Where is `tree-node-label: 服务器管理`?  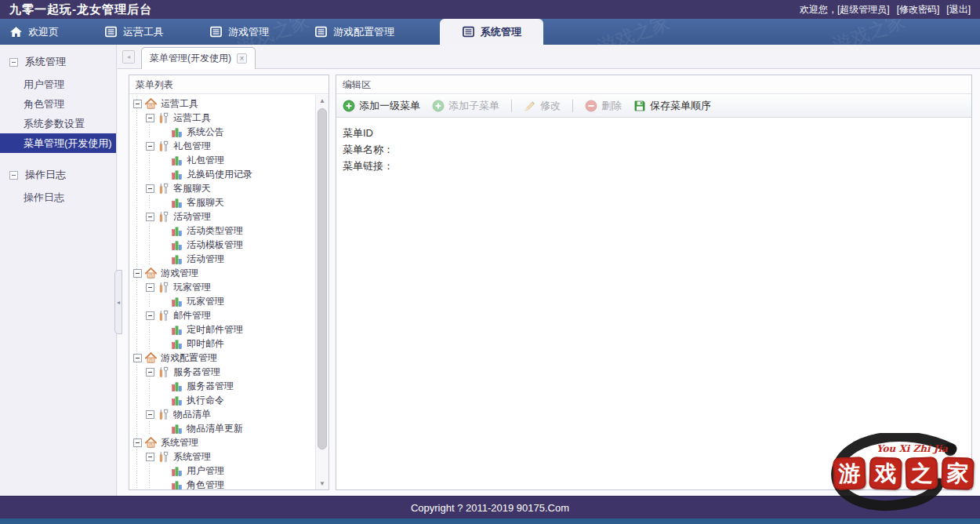
tree-node-label: 服务器管理 is located at coordinates (197, 372).